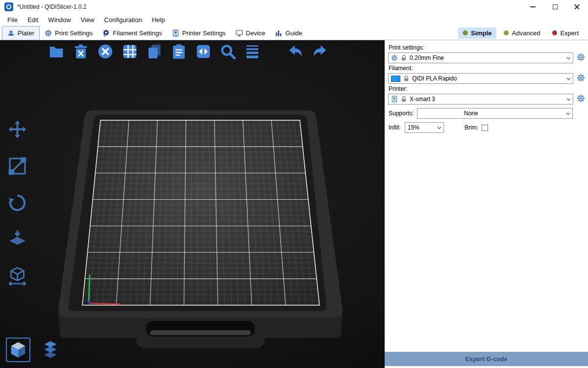 The height and width of the screenshot is (368, 588). What do you see at coordinates (581, 99) in the screenshot?
I see `printer-edit-button` at bounding box center [581, 99].